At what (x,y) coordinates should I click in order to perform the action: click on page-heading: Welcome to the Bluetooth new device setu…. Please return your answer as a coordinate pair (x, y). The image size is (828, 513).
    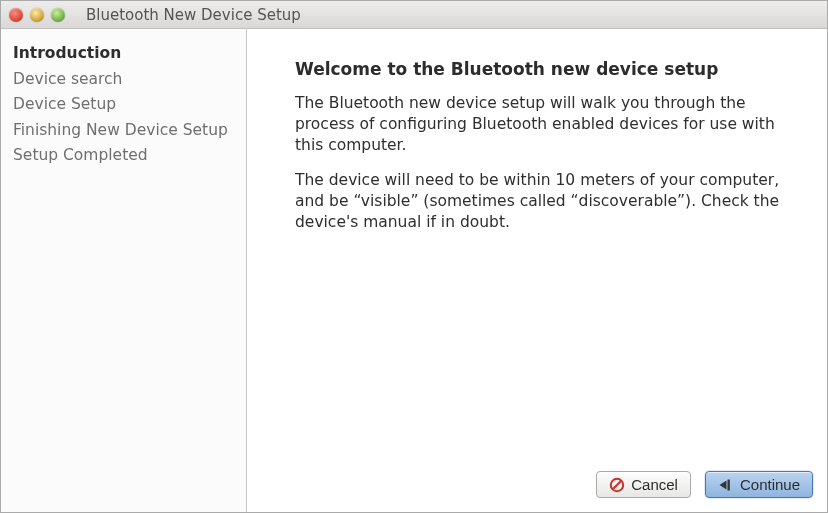
    Looking at the image, I should click on (545, 69).